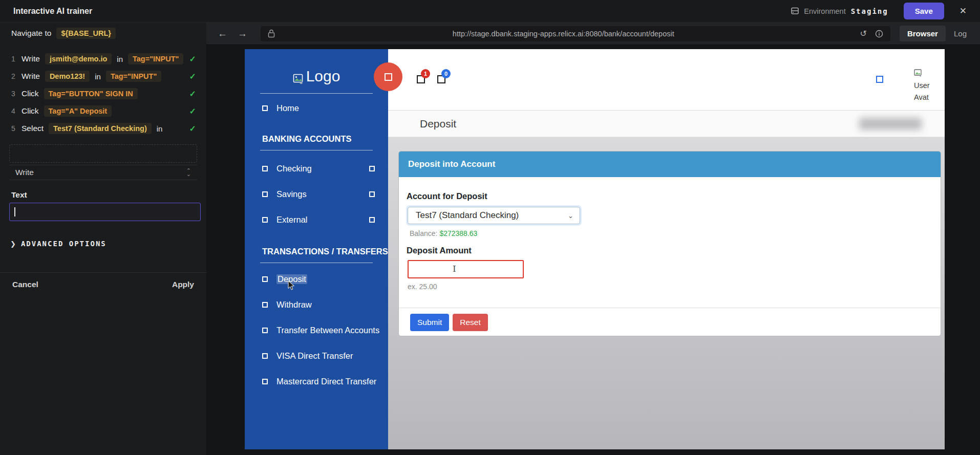 This screenshot has height=455, width=980. Describe the element at coordinates (103, 59) in the screenshot. I see `step-row-1: 1 Write jsmith@demo.io in Tag="INPUT" ✓` at that location.